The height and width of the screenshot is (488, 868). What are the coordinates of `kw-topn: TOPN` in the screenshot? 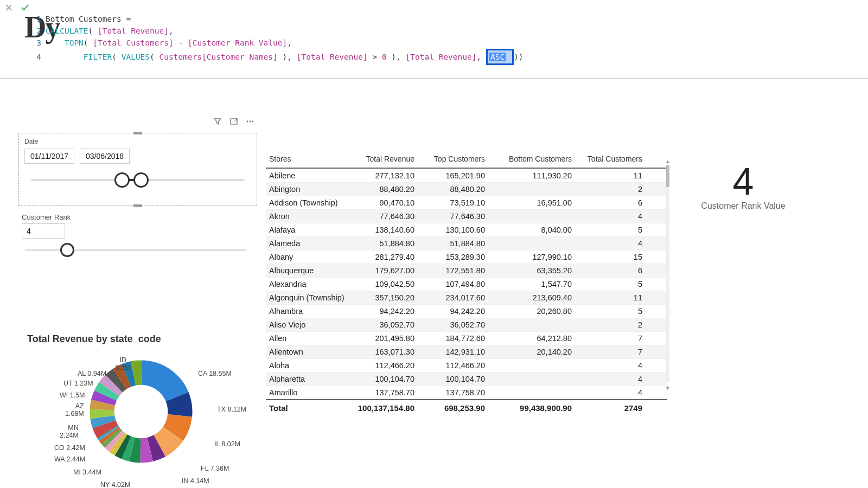 It's located at (74, 43).